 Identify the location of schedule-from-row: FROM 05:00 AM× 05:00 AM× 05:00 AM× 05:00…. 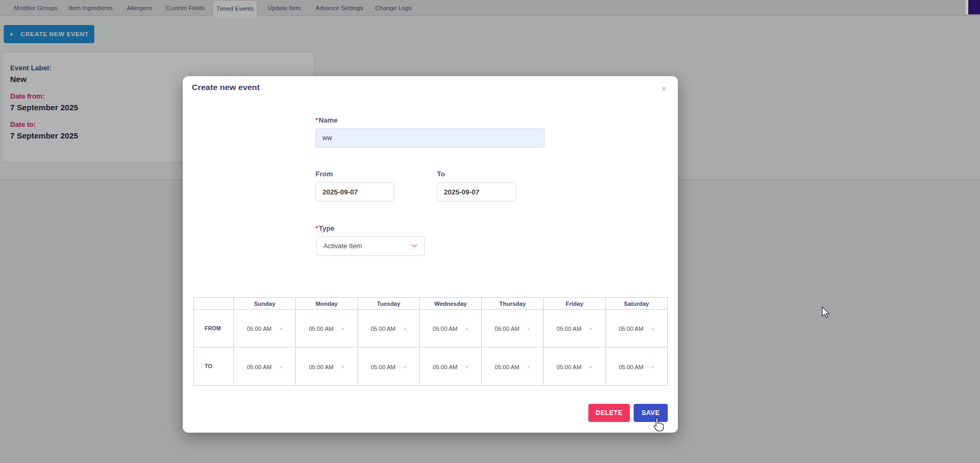
(431, 328).